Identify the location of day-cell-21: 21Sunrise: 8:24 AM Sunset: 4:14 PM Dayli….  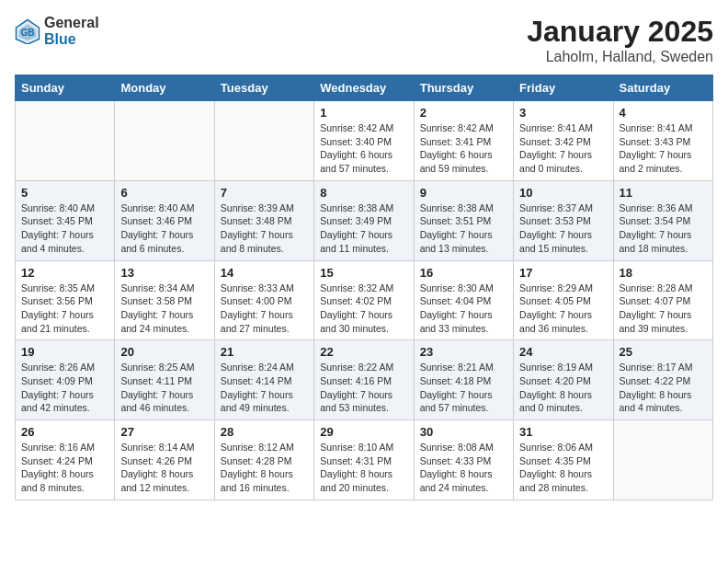
(264, 381).